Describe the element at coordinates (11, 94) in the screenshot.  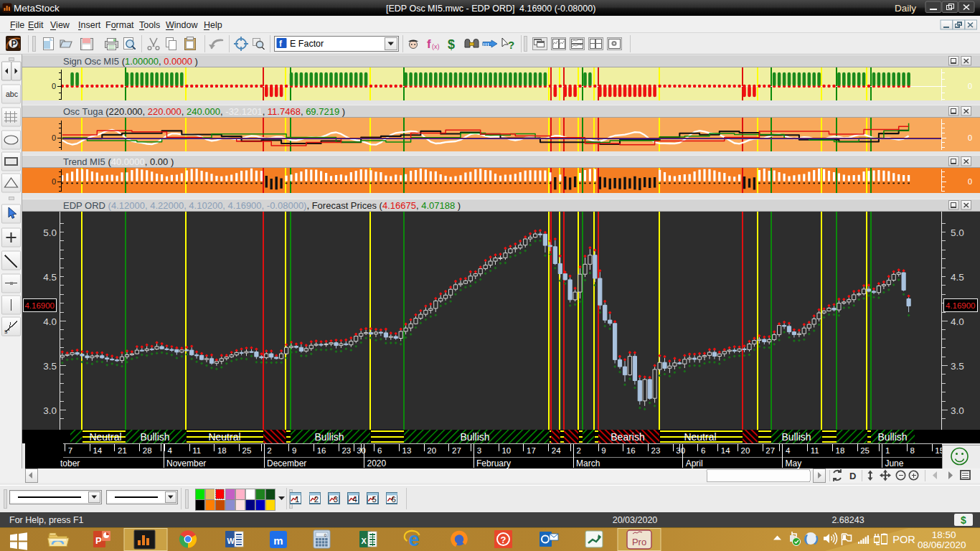
I see `svg-text: abc` at that location.